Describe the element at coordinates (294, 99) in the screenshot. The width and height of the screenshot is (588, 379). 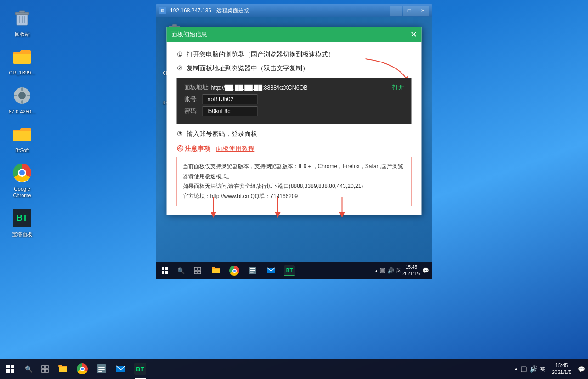
I see `account-row: 账号: noBTJh02` at that location.